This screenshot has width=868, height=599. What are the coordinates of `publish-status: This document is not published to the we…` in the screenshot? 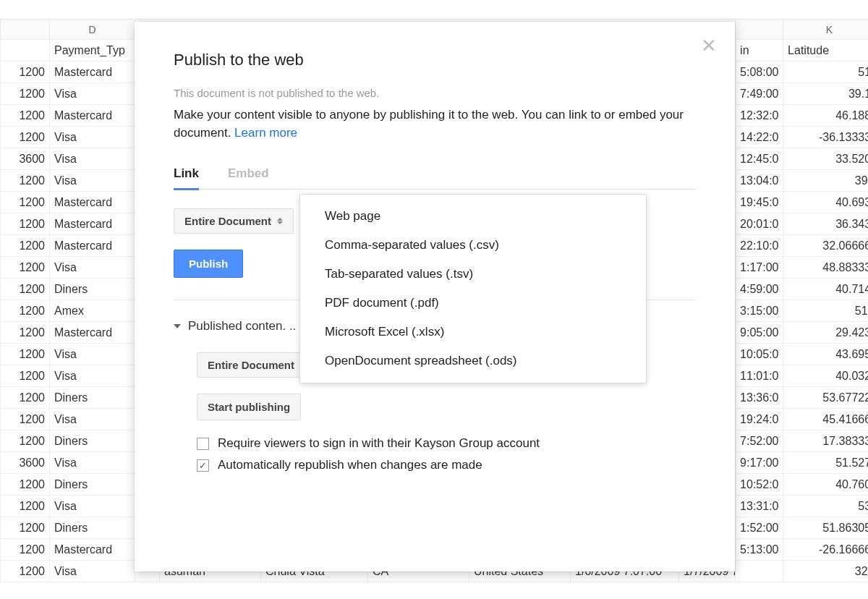 It's located at (435, 93).